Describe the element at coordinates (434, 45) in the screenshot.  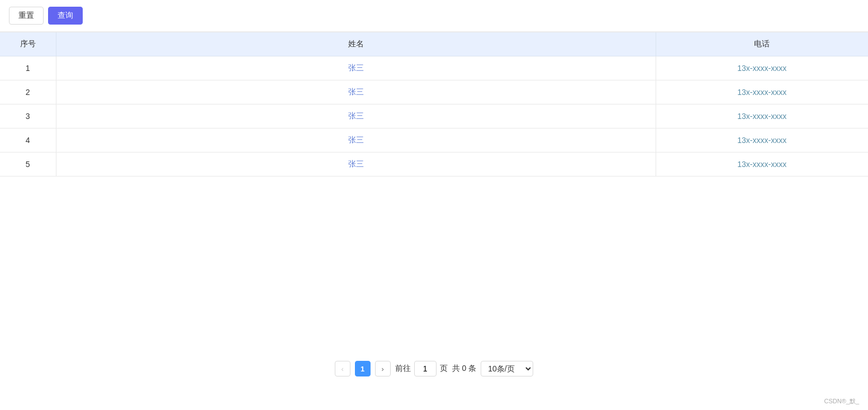
I see `table-header: 序号 姓名 电话` at that location.